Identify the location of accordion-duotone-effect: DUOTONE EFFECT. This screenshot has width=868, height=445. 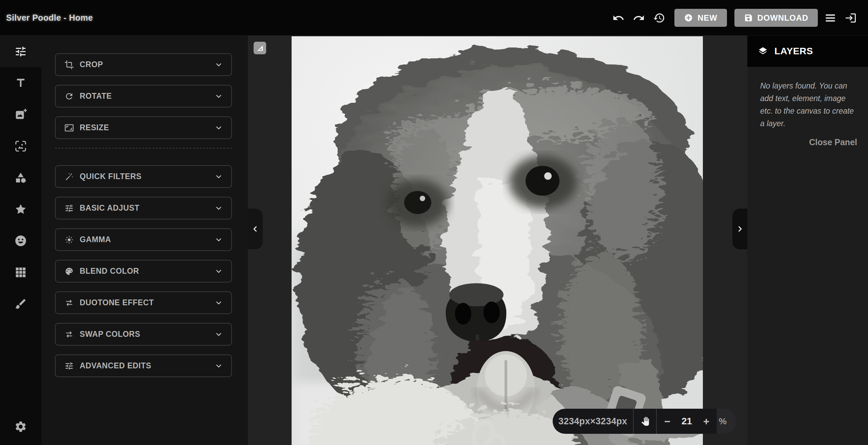
(143, 303).